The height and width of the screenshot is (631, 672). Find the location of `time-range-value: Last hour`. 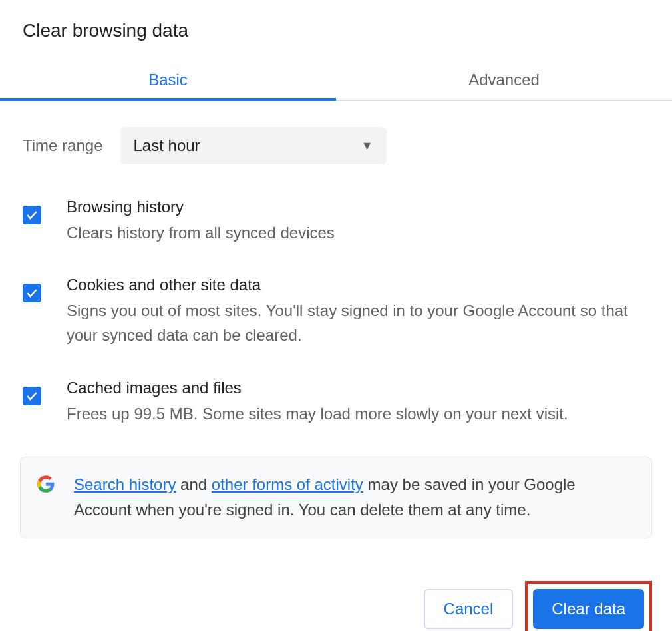

time-range-value: Last hour is located at coordinates (167, 146).